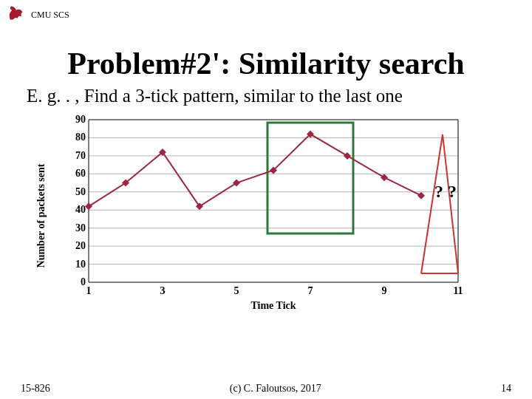 The width and height of the screenshot is (532, 399). What do you see at coordinates (75, 156) in the screenshot?
I see `y-tick: 70` at bounding box center [75, 156].